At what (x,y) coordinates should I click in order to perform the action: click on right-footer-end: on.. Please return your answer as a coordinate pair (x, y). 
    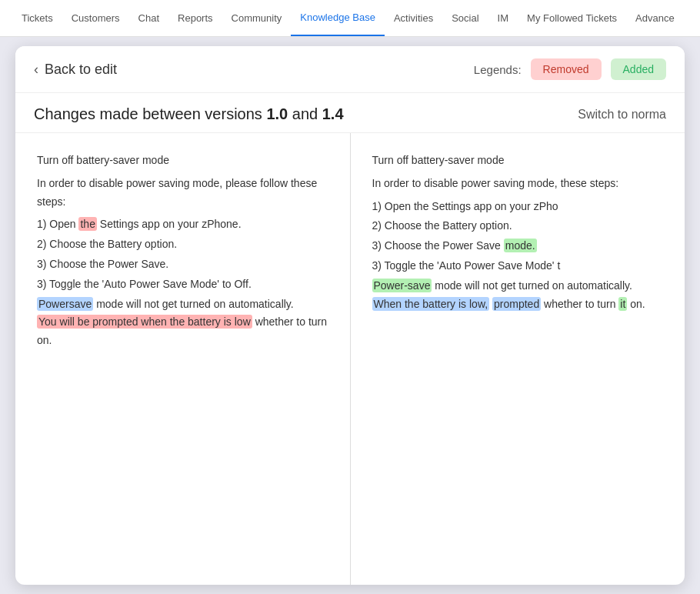
    Looking at the image, I should click on (635, 304).